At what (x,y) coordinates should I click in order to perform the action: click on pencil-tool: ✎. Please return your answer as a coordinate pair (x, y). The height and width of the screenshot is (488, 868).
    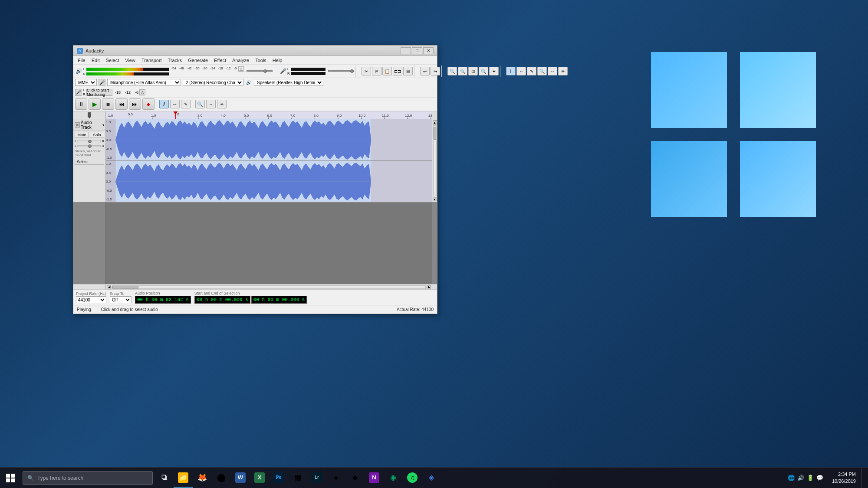
    Looking at the image, I should click on (186, 104).